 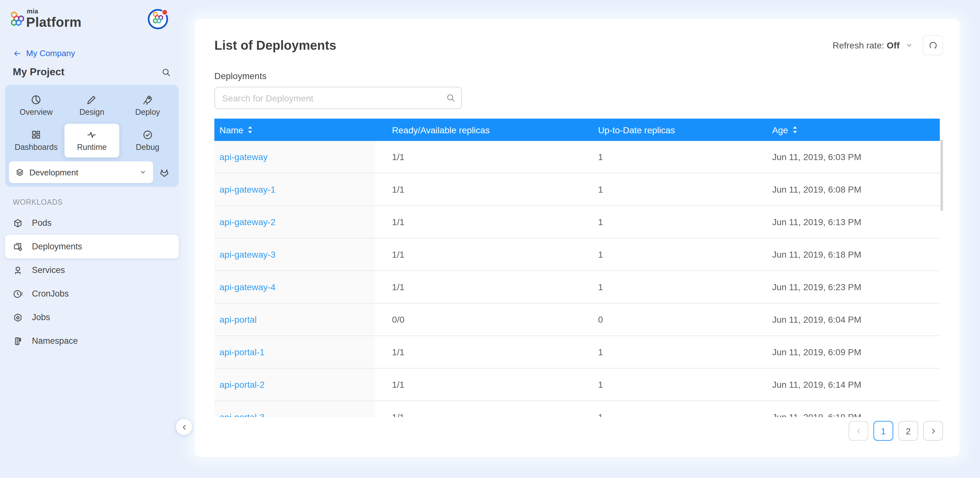 I want to click on refresh-rate-dropdown, so click(x=909, y=45).